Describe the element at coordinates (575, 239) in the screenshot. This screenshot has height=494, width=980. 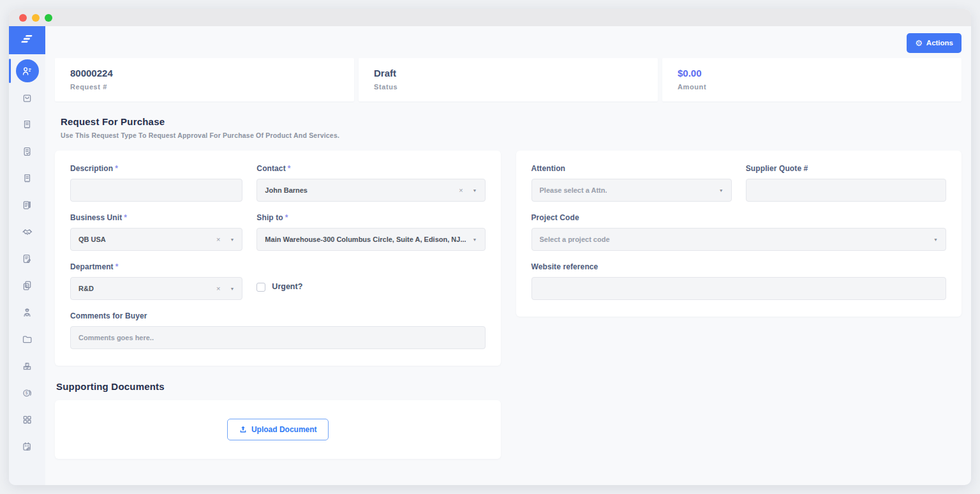
I see `project-code-select-placeholder: Select a project code` at that location.